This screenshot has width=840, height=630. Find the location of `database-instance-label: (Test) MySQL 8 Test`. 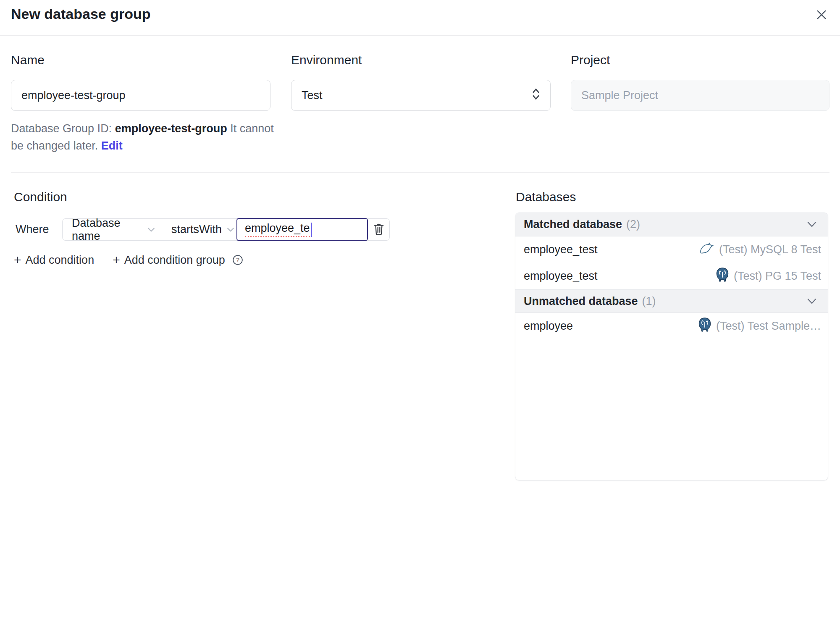

database-instance-label: (Test) MySQL 8 Test is located at coordinates (770, 249).